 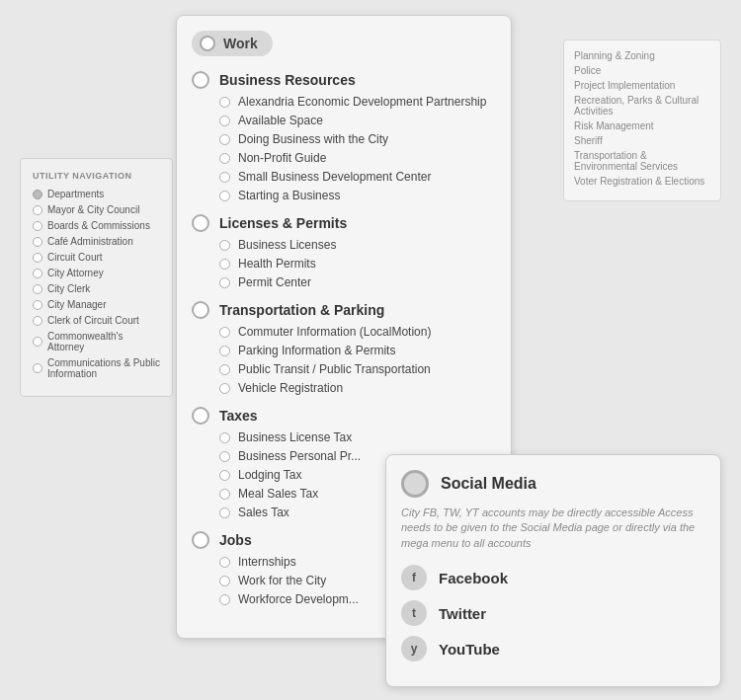 What do you see at coordinates (69, 288) in the screenshot?
I see `utility-nav-item-label: City Clerk` at bounding box center [69, 288].